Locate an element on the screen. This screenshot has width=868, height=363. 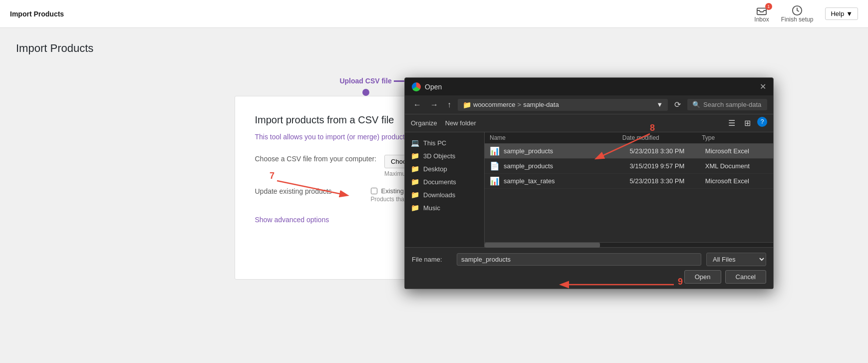
sidebar-item-documents: 📁 Documents is located at coordinates (444, 182).